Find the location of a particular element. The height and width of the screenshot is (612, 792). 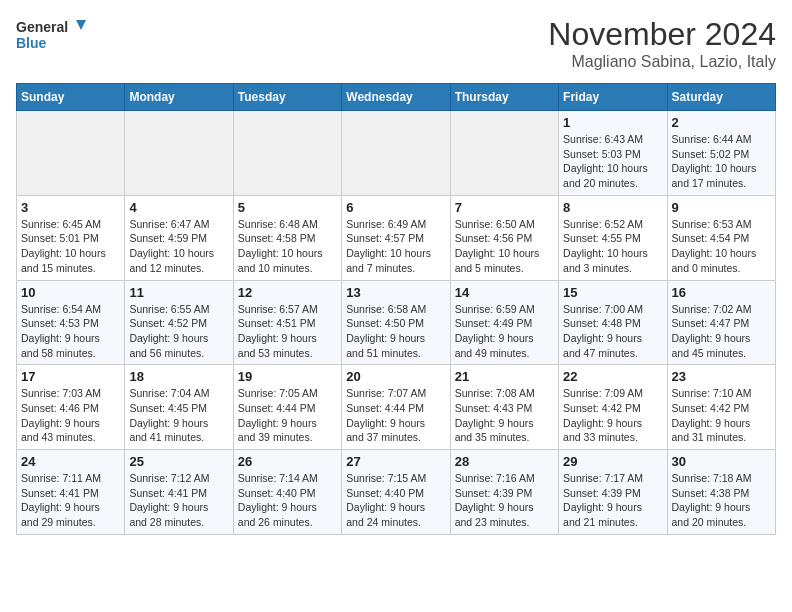

day-number: 2 is located at coordinates (722, 122).